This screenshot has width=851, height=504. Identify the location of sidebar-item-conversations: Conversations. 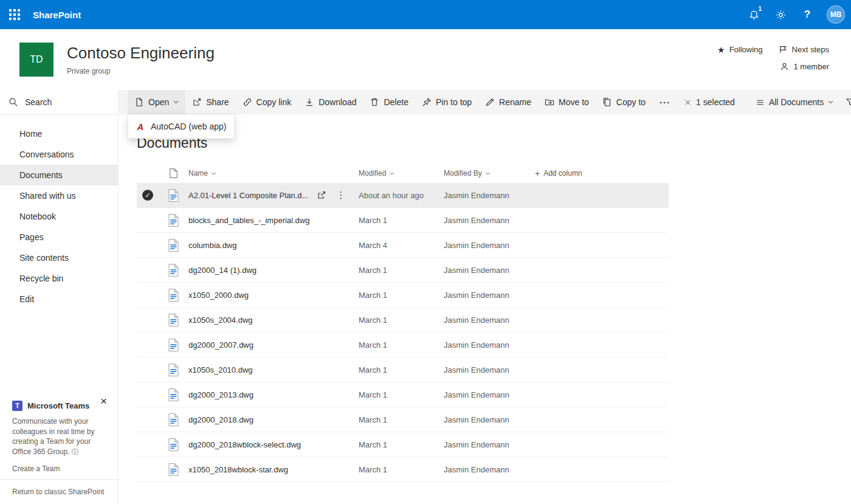
(59, 154).